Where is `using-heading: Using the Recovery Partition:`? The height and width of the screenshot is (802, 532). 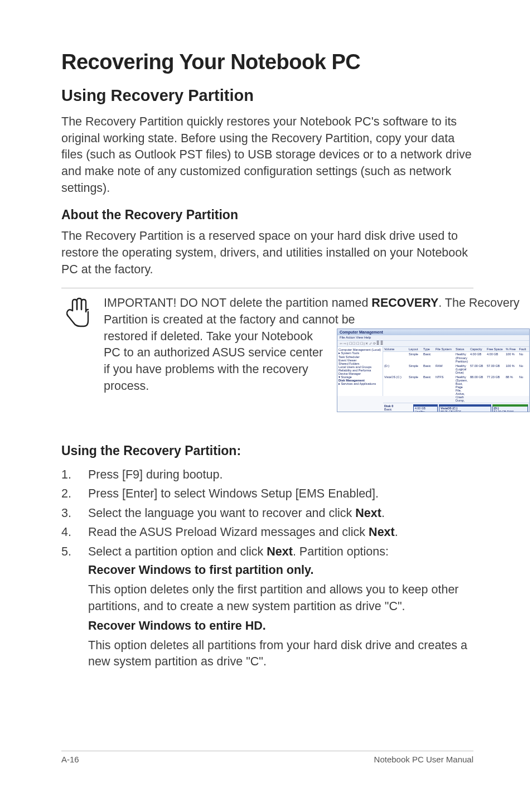 using-heading: Using the Recovery Partition: is located at coordinates (268, 451).